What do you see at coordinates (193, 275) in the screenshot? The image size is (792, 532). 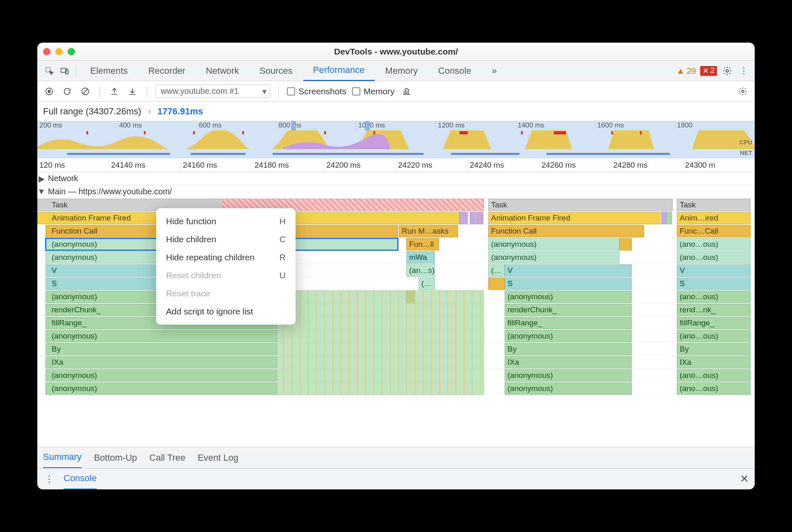 I see `menu-label: Reset children` at bounding box center [193, 275].